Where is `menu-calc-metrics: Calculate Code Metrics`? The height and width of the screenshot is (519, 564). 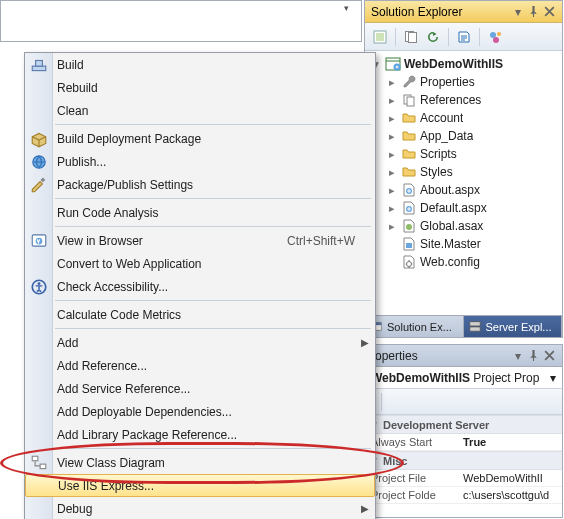
menu-calc-metrics: Calculate Code Metrics is located at coordinates (200, 314).